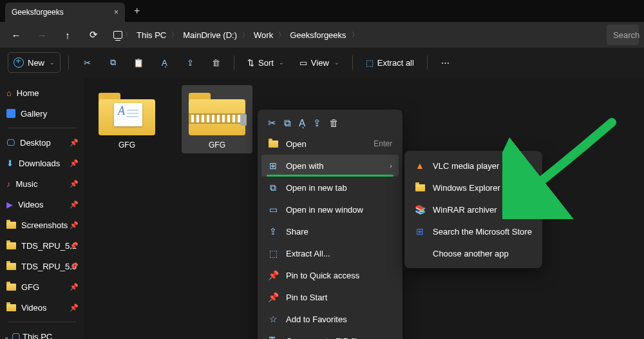 The height and width of the screenshot is (339, 644). I want to click on submenu-vlc: ▲VLC media player, so click(473, 166).